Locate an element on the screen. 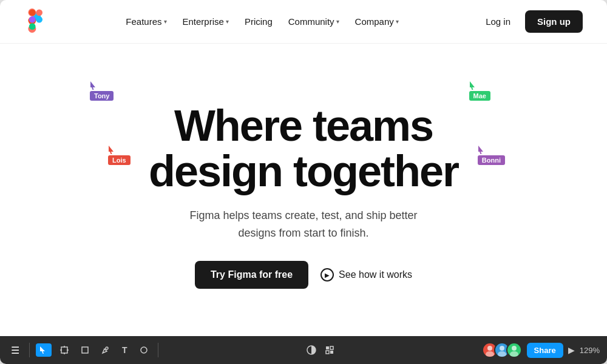 This screenshot has height=364, width=607. cursor-tony-label: Tony is located at coordinates (102, 96).